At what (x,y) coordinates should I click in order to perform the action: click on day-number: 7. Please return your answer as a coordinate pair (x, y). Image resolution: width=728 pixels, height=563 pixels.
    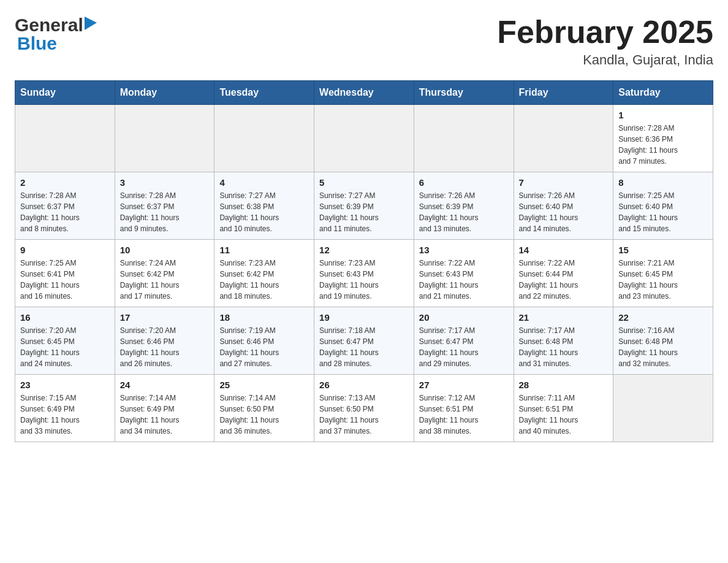
    Looking at the image, I should click on (564, 183).